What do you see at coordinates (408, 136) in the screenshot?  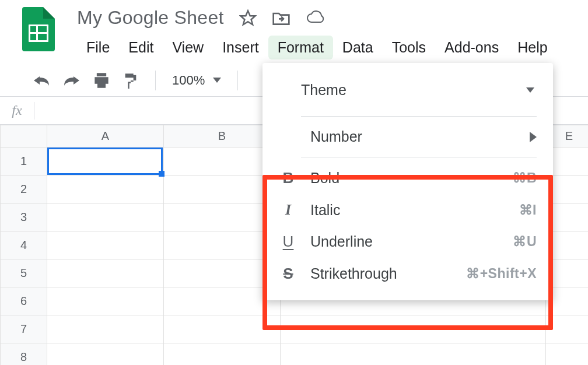 I see `menu-number: Number` at bounding box center [408, 136].